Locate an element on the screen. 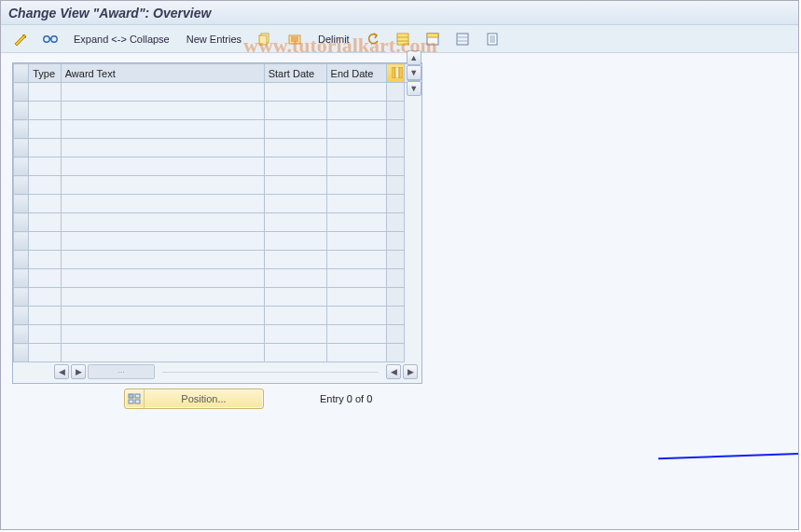  scroll-down-icon: ▼ is located at coordinates (414, 89).